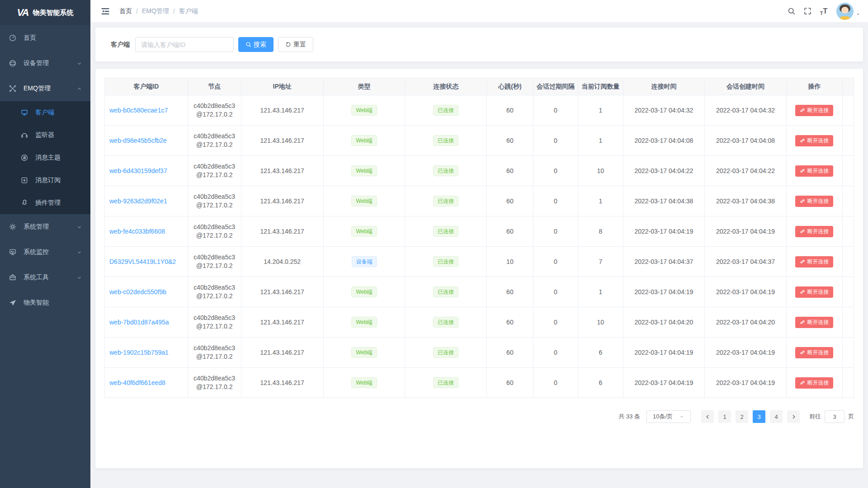 The height and width of the screenshot is (488, 868). I want to click on breadcrumb-client: 客户端, so click(189, 11).